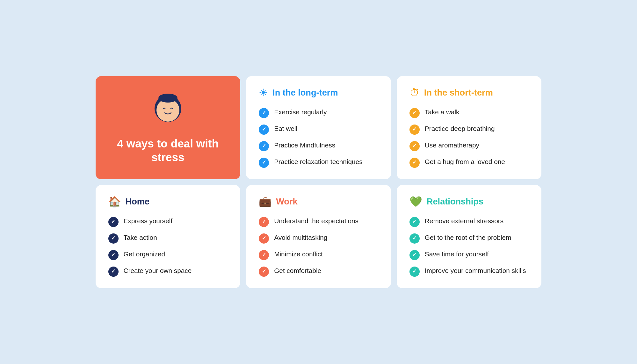 The image size is (637, 364). Describe the element at coordinates (319, 222) in the screenshot. I see `list-item: Understand the expectations` at that location.